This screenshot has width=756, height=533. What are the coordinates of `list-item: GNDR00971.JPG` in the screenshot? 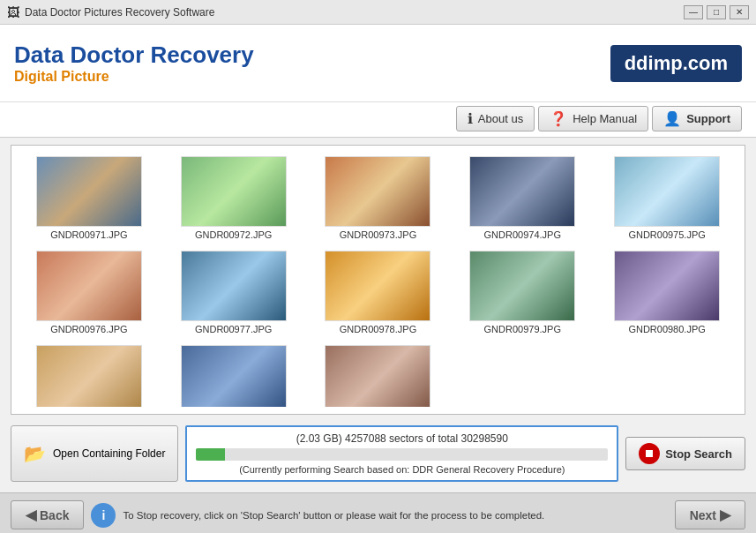 It's located at (89, 198).